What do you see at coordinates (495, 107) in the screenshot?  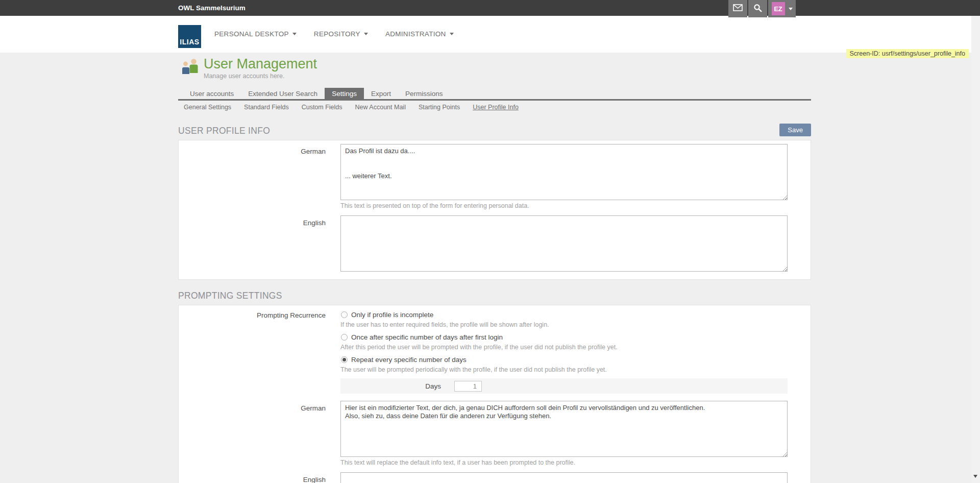 I see `subtab-bar: General Settings Standard Fields Custom …` at bounding box center [495, 107].